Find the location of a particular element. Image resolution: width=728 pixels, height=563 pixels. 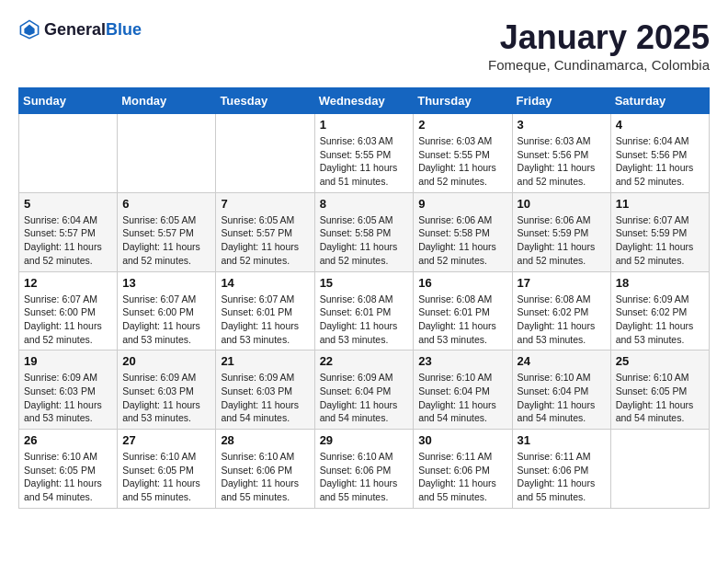

day-number: 21 is located at coordinates (265, 361).